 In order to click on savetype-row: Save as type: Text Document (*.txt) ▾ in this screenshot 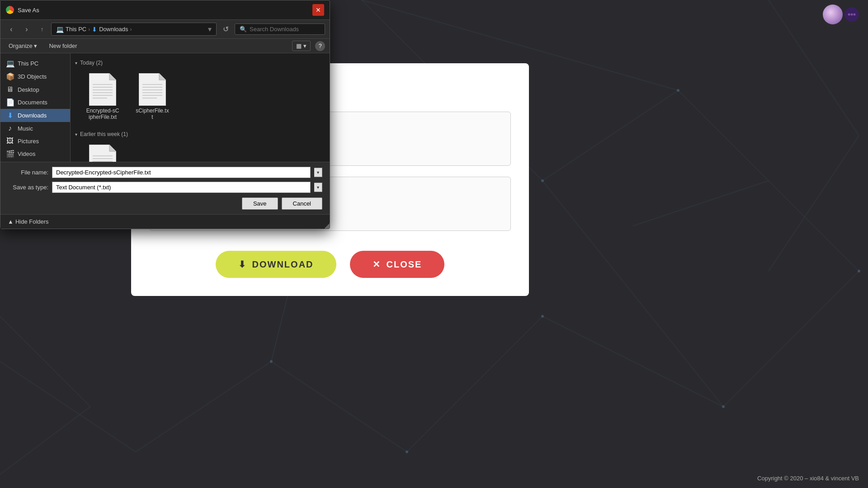, I will do `click(165, 187)`.